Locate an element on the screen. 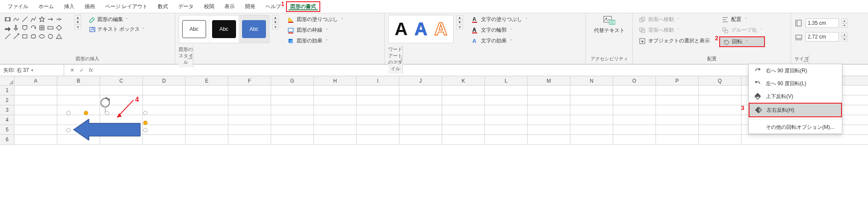  col-header-E: E is located at coordinates (207, 80).